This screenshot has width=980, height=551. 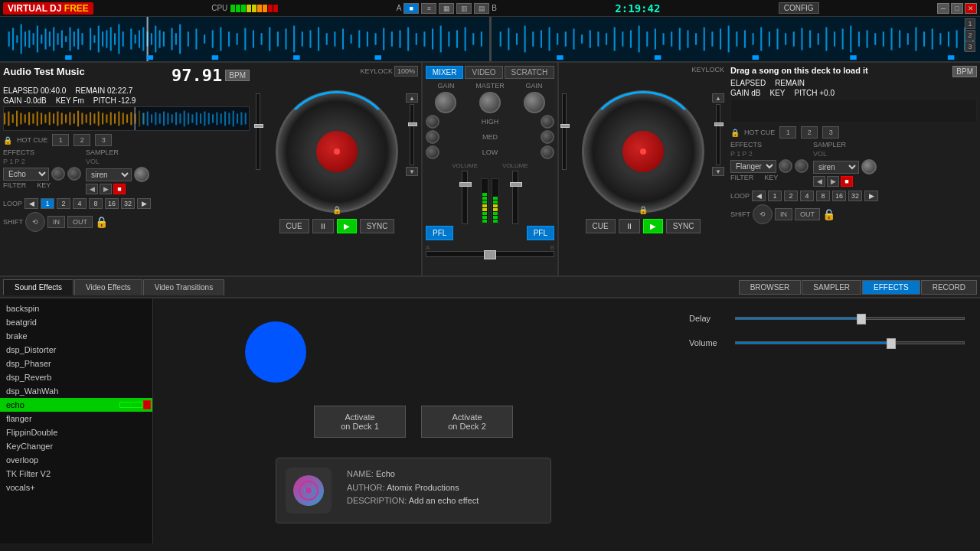 What do you see at coordinates (770, 288) in the screenshot?
I see `tab-browser: BROWSER` at bounding box center [770, 288].